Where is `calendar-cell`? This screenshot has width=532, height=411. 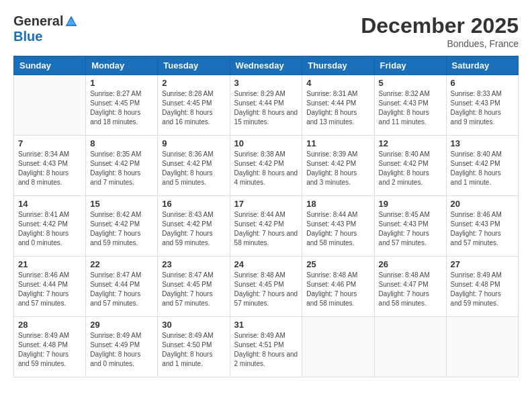
calendar-cell is located at coordinates (482, 347).